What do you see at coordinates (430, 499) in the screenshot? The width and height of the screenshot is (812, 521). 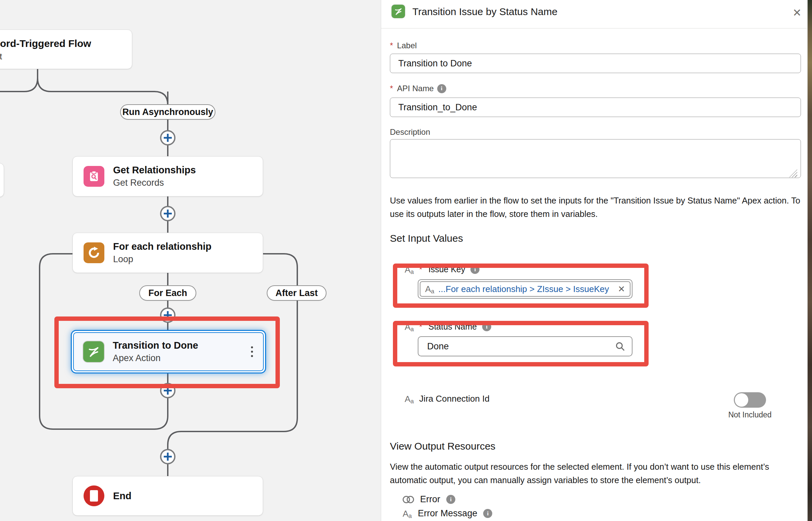 I see `resource-label: Error` at bounding box center [430, 499].